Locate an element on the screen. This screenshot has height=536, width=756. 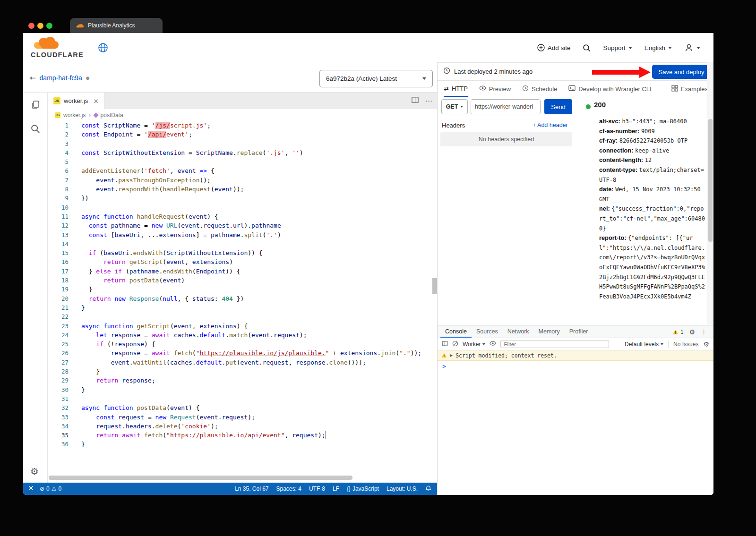
editor-tab-workerjs: JS worker.js × is located at coordinates (77, 101).